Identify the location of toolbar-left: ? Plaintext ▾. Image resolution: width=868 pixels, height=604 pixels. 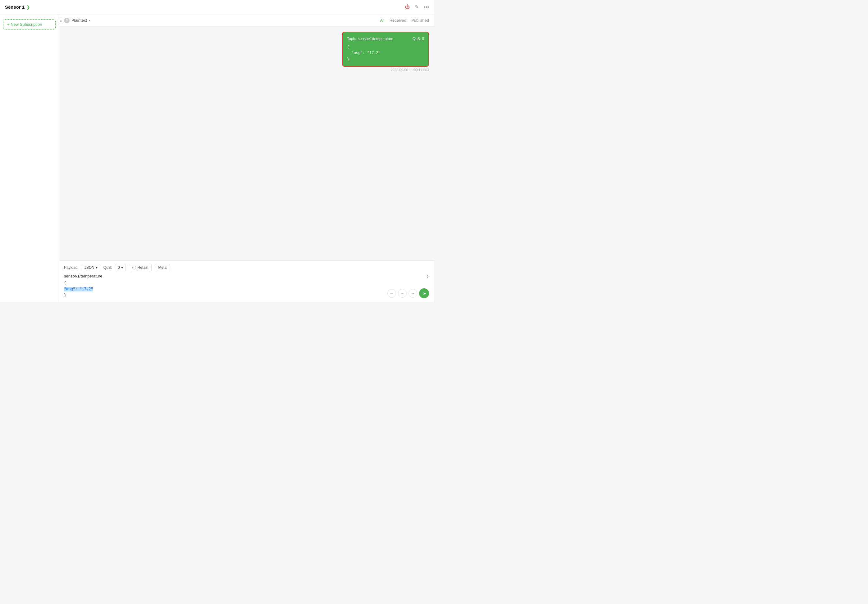
(77, 20).